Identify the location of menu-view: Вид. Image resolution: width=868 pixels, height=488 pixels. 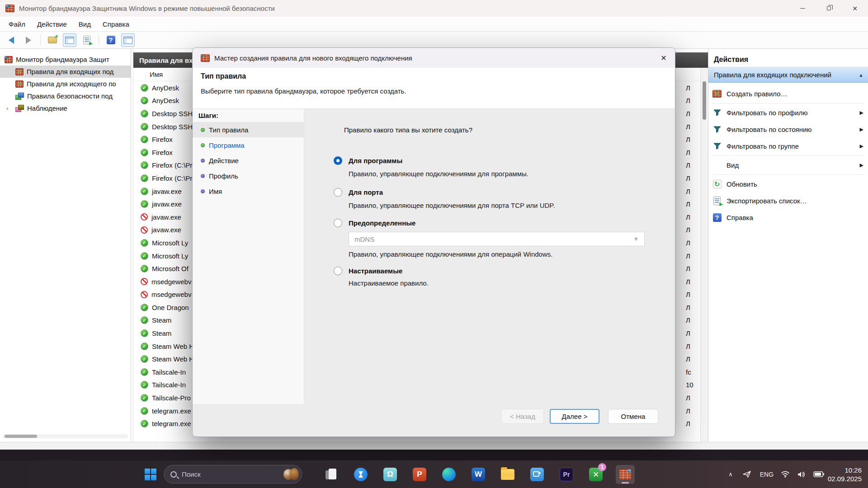
(85, 24).